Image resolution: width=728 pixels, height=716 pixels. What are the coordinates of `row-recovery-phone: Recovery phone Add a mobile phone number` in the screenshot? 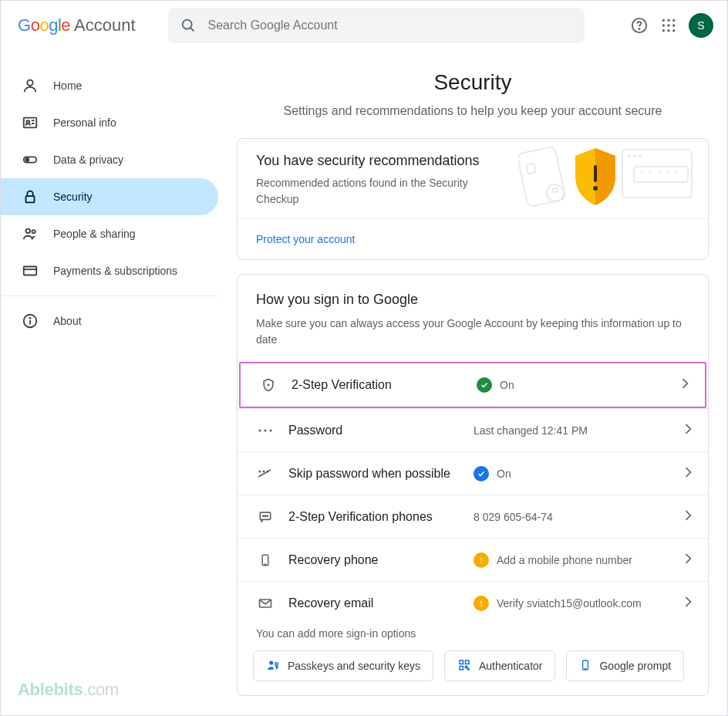 It's located at (473, 559).